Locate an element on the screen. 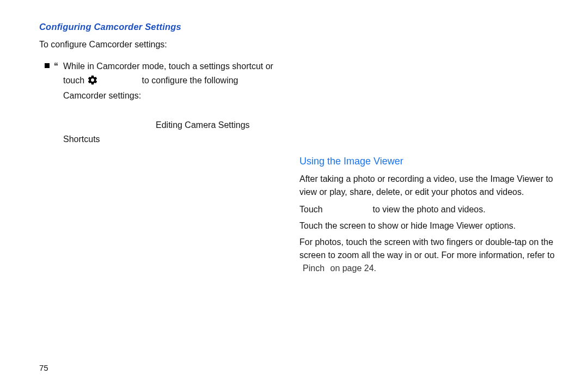  bullet-line-3: Camcorder settings: is located at coordinates (179, 96).